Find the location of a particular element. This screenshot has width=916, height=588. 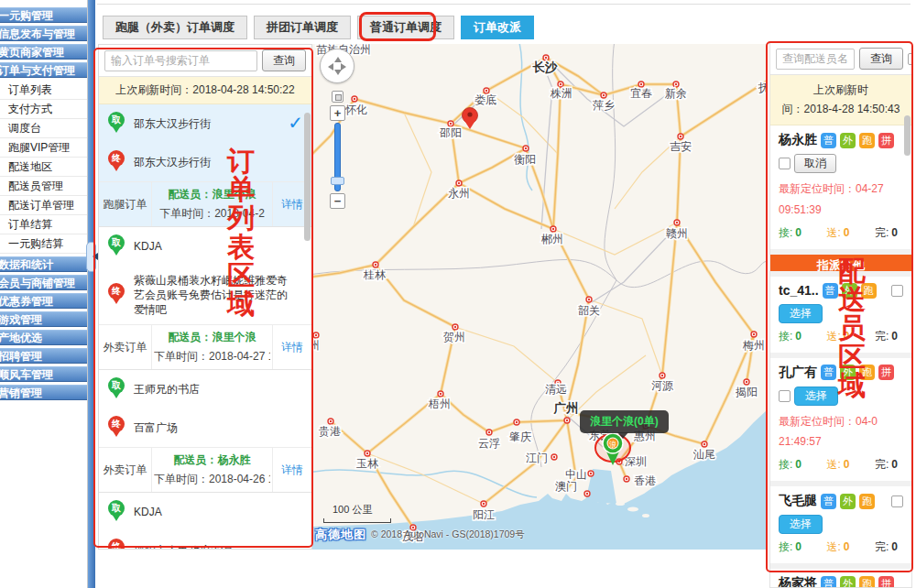

sidebar-group-yellowpage: 黄页商家管理 is located at coordinates (44, 51).